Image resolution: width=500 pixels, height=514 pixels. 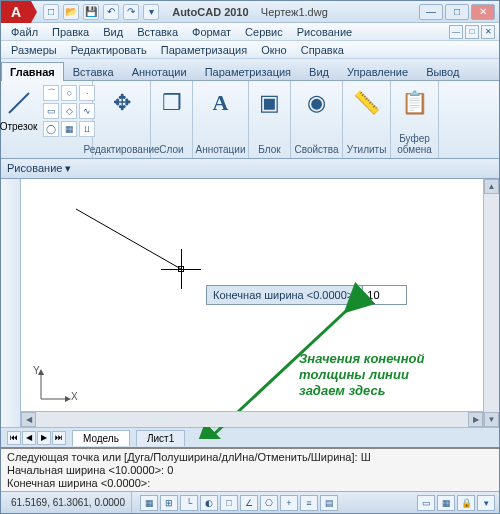 What do you see at coordinates (71, 12) in the screenshot?
I see `qat-open-icon: 📂` at bounding box center [71, 12].